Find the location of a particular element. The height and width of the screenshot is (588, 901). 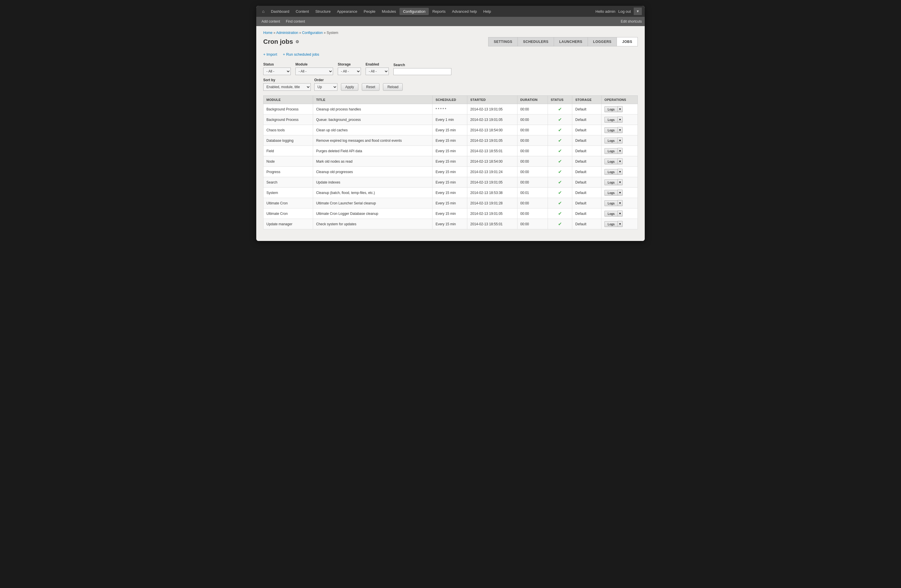

nav-item-people: People is located at coordinates (369, 11).